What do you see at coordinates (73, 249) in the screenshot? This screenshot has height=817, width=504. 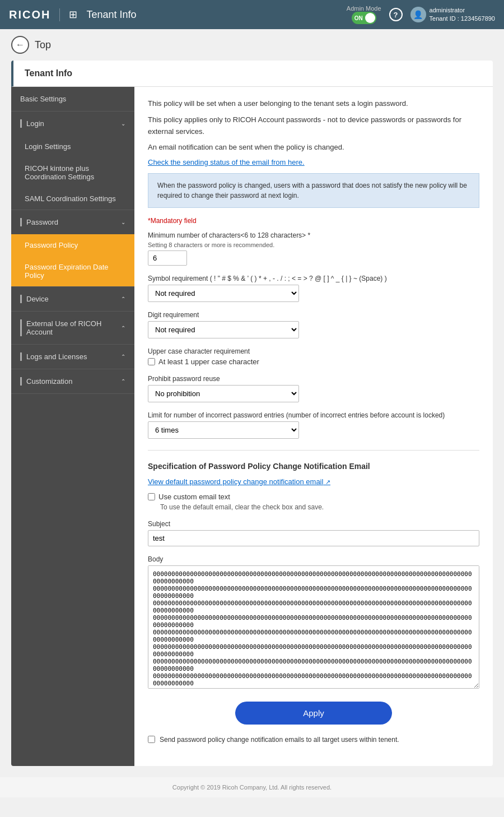 I see `sidebar-section-password: Password ⌄ Password Policy Password Expi…` at bounding box center [73, 249].